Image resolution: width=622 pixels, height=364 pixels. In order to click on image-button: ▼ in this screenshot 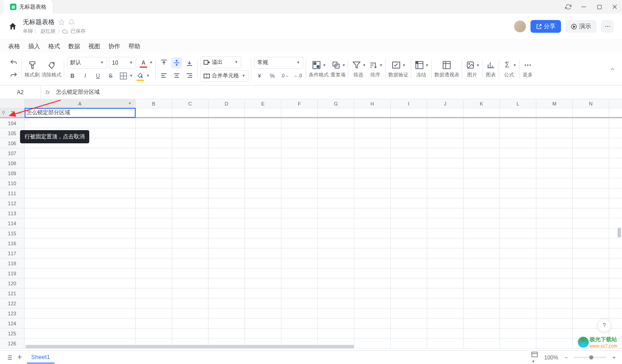, I will do `click(473, 65)`.